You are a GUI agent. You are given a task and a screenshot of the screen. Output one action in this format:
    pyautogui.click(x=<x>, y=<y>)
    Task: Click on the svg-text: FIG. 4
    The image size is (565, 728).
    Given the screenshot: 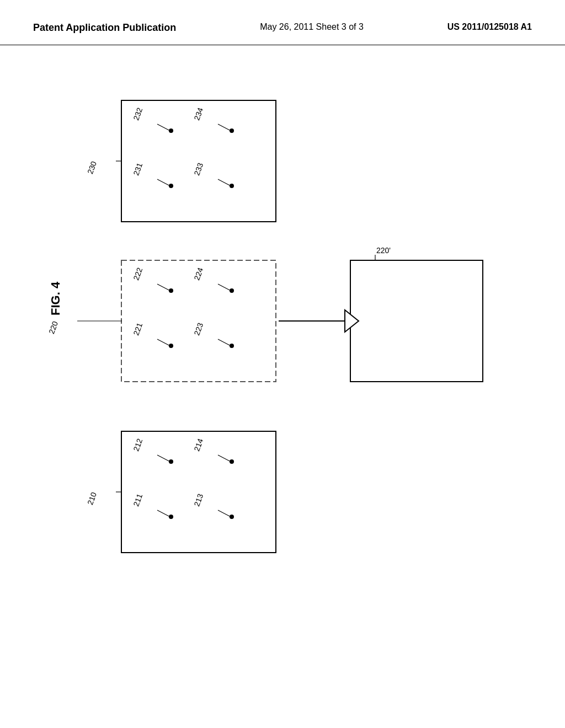 What is the action you would take?
    pyautogui.click(x=55, y=298)
    